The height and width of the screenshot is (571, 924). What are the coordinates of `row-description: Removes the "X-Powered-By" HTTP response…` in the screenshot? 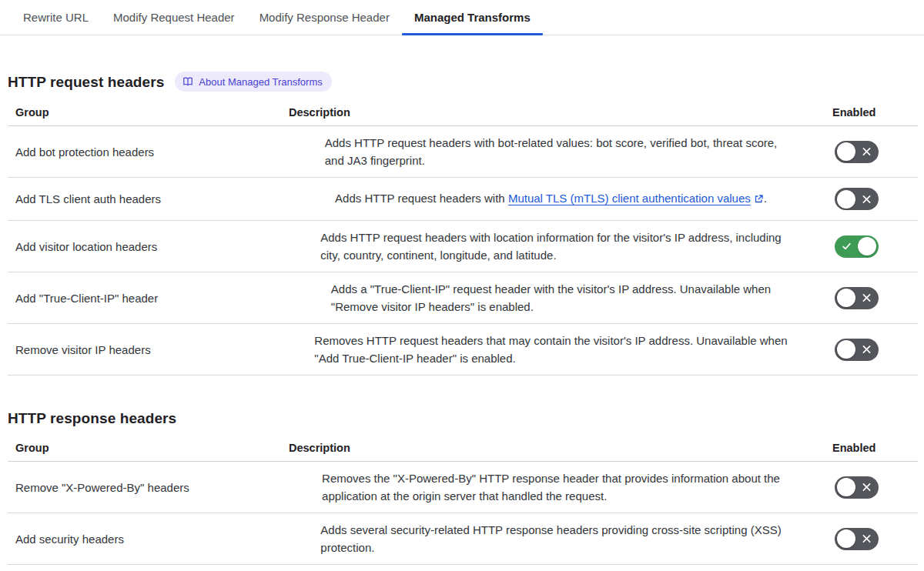 It's located at (557, 487).